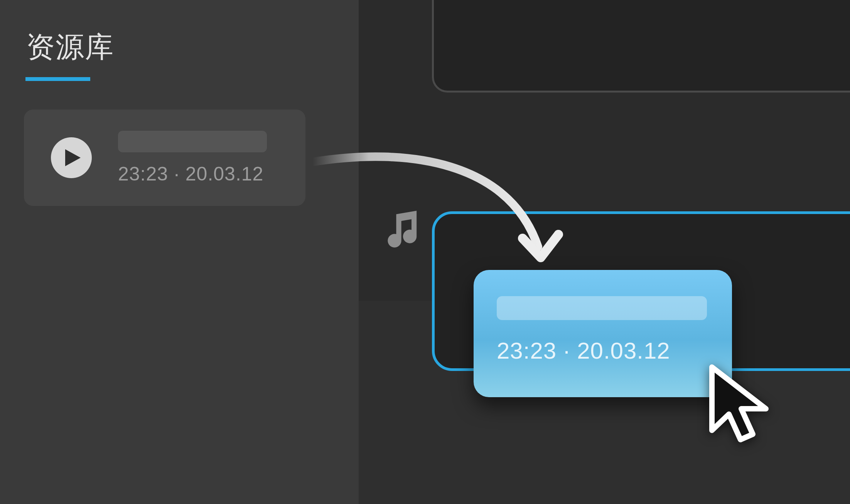  Describe the element at coordinates (70, 47) in the screenshot. I see `sidebar-title: 资源库` at that location.